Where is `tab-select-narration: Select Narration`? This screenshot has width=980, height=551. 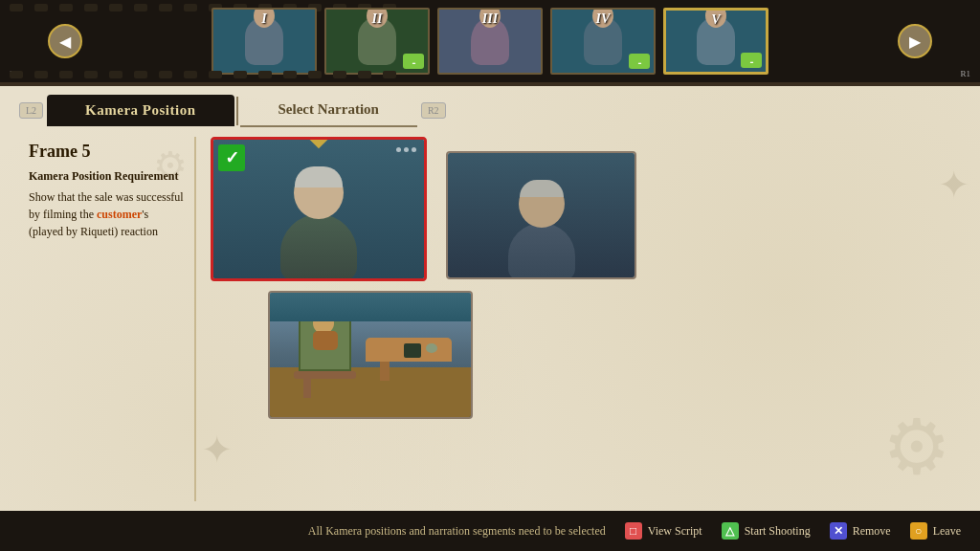
tab-select-narration: Select Narration is located at coordinates (329, 111).